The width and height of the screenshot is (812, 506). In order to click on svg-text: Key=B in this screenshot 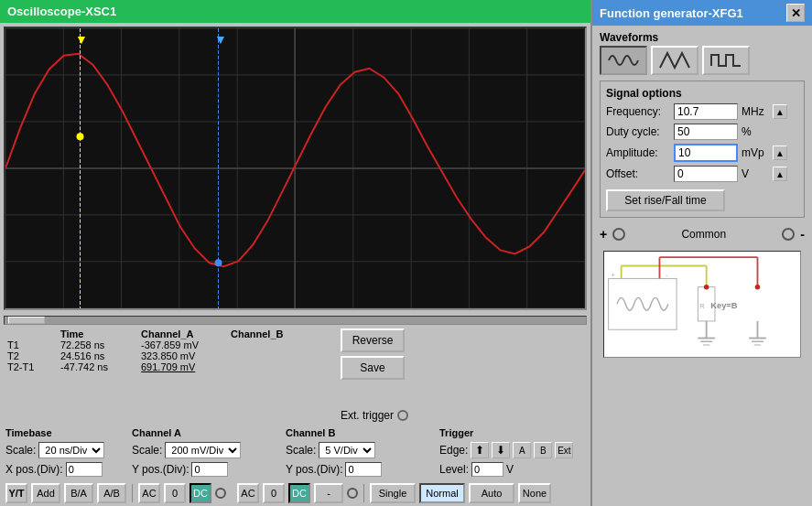, I will do `click(723, 306)`.